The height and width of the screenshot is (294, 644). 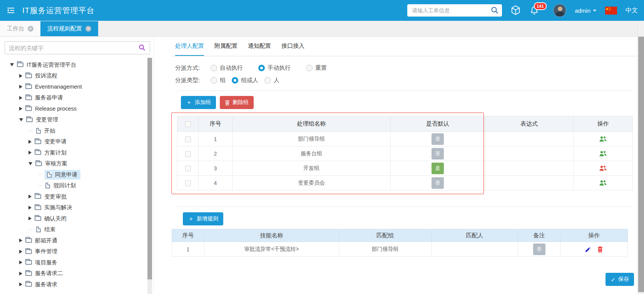 I want to click on tab-process-rule-config: 流程规则配置 ✕, so click(x=69, y=29).